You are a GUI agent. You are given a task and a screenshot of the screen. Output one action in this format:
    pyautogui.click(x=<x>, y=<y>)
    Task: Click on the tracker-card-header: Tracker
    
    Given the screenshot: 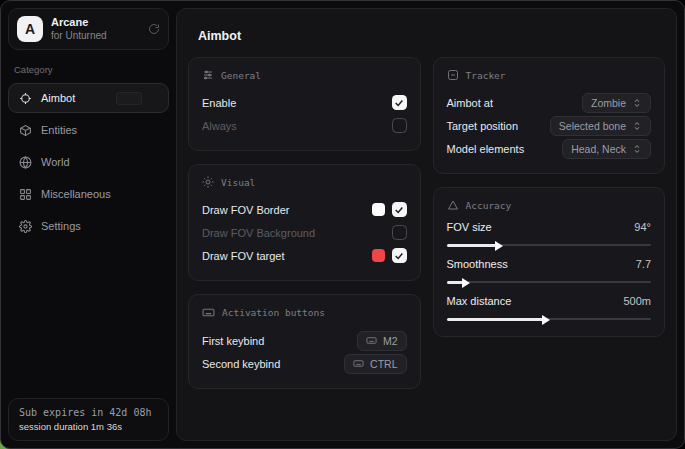 What is the action you would take?
    pyautogui.click(x=550, y=75)
    